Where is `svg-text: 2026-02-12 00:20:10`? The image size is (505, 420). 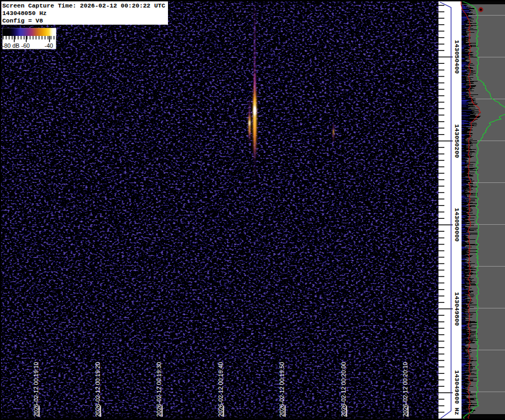 svg-text: 2026-02-12 00:20:10 is located at coordinates (405, 389).